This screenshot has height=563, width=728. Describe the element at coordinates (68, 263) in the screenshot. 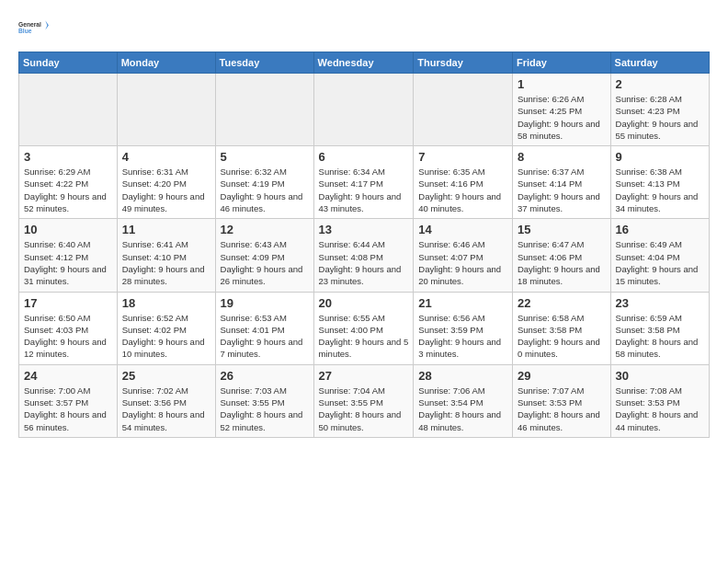

I see `day-info: Sunrise: 6:40 AMSunset: 4:12 PMDaylight:…` at that location.